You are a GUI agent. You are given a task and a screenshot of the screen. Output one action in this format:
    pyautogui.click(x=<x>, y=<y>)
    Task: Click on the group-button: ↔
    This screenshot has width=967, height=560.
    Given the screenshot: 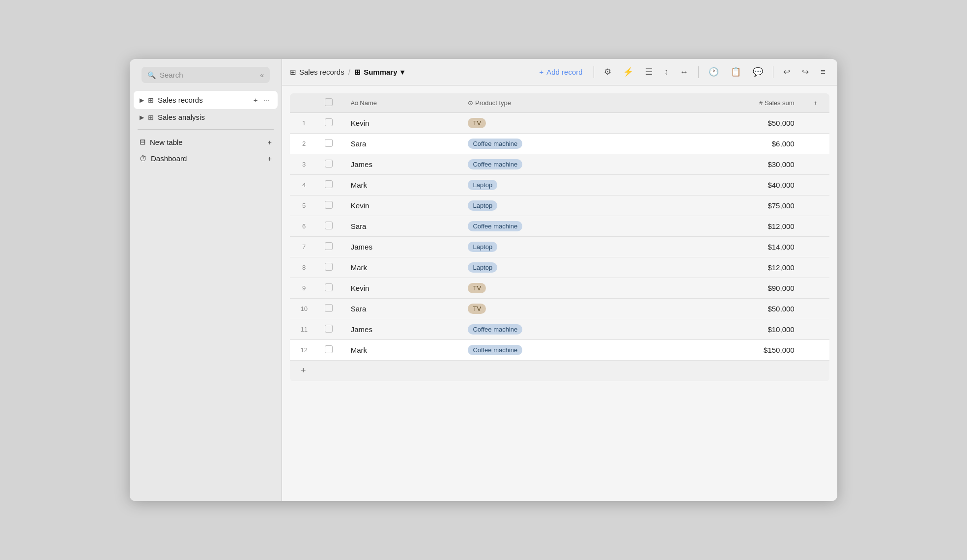 What is the action you would take?
    pyautogui.click(x=684, y=72)
    